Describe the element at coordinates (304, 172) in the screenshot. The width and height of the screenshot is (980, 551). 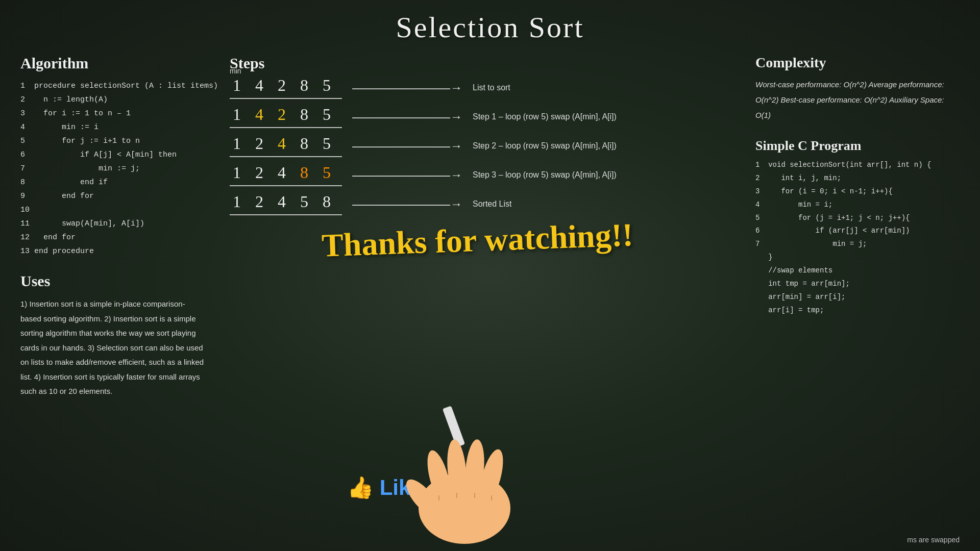
I see `num-3-3: 8` at that location.